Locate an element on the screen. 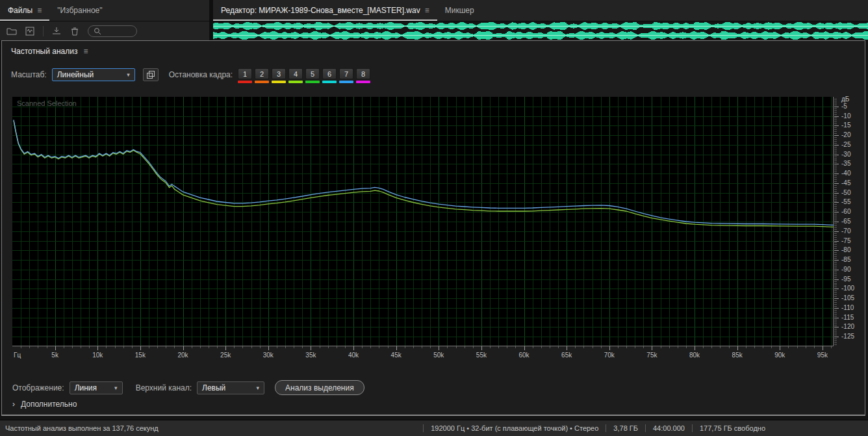  import-icon is located at coordinates (57, 31).